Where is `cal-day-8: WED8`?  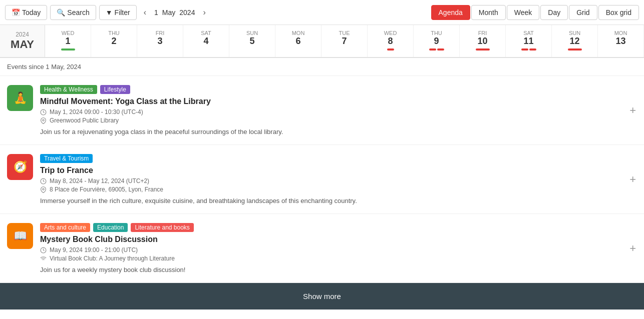 cal-day-8: WED8 is located at coordinates (391, 41).